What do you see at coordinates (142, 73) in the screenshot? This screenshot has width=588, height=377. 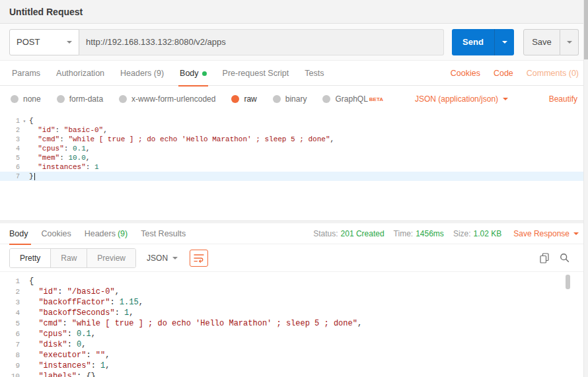 I see `tab-headers: Headers (9)` at bounding box center [142, 73].